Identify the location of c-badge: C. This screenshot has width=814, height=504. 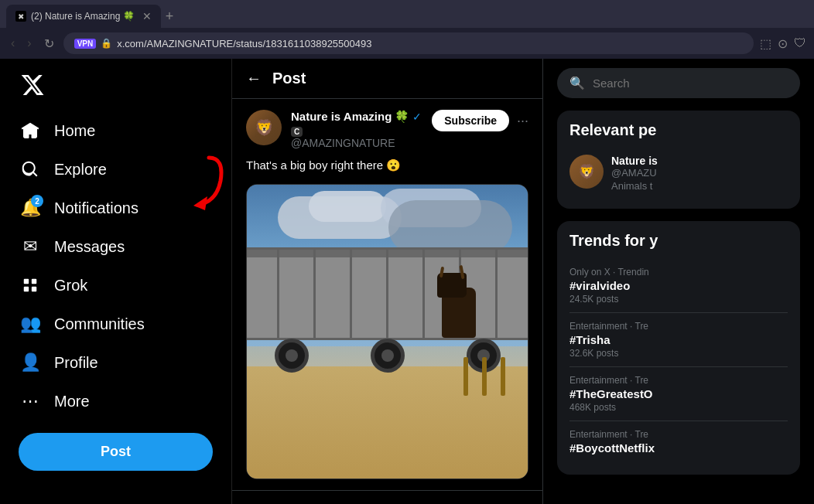
(297, 131).